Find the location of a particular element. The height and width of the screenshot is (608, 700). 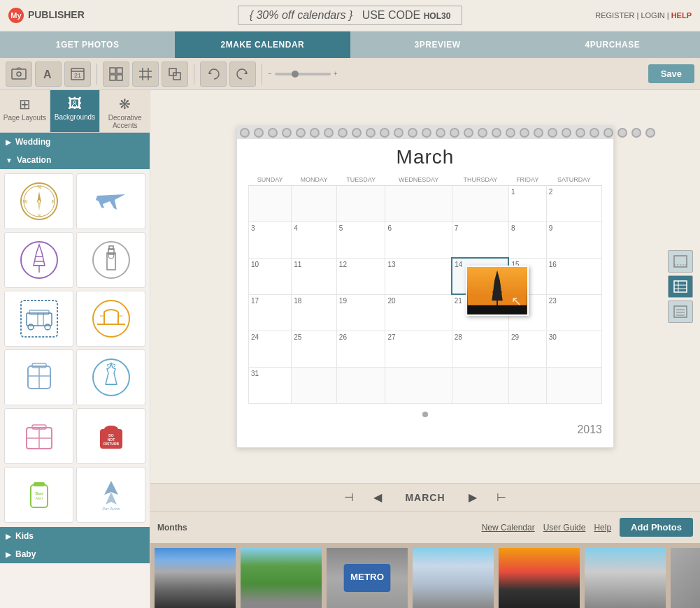

tab-decorative: ❋ Decorative Accents is located at coordinates (124, 111).